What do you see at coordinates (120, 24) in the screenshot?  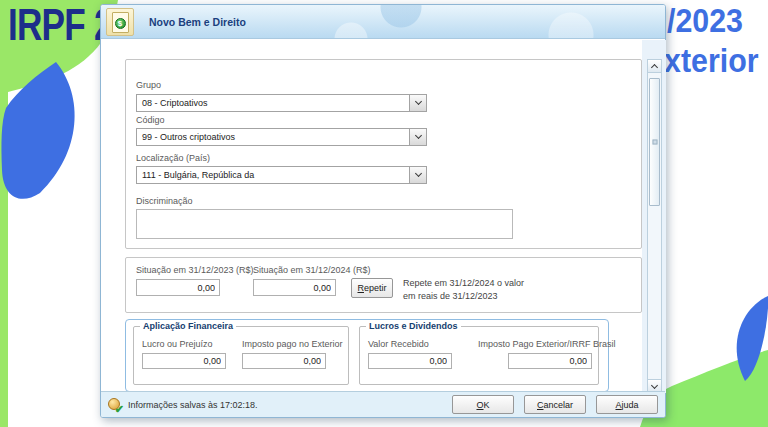 I see `dollar-coin-icon: $` at bounding box center [120, 24].